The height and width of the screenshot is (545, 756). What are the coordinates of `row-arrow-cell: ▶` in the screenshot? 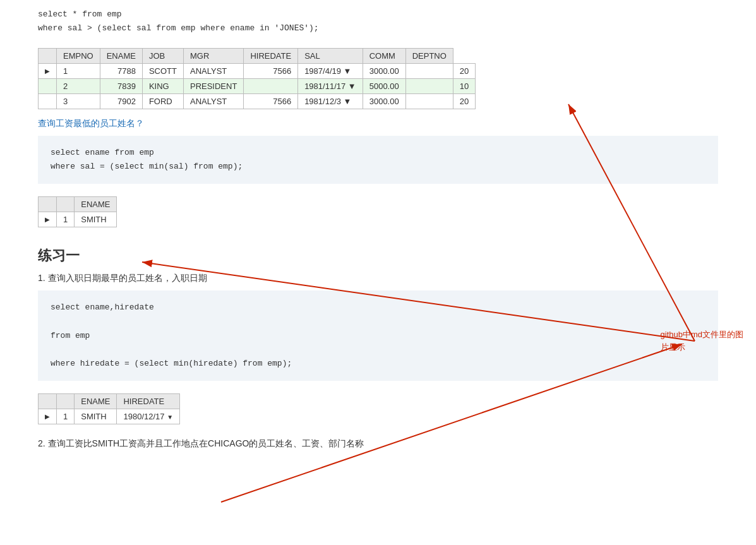 It's located at (48, 71).